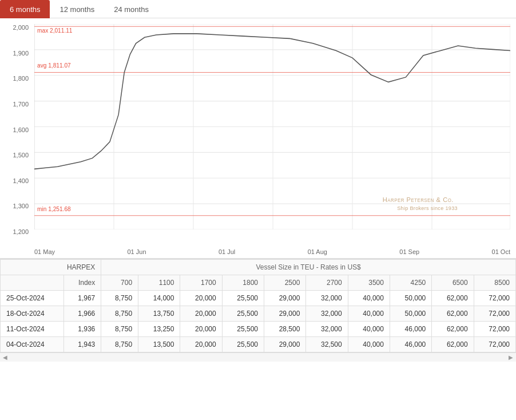 The height and width of the screenshot is (420, 516). Describe the element at coordinates (501, 252) in the screenshot. I see `x-label-oct: 01 Oct` at that location.